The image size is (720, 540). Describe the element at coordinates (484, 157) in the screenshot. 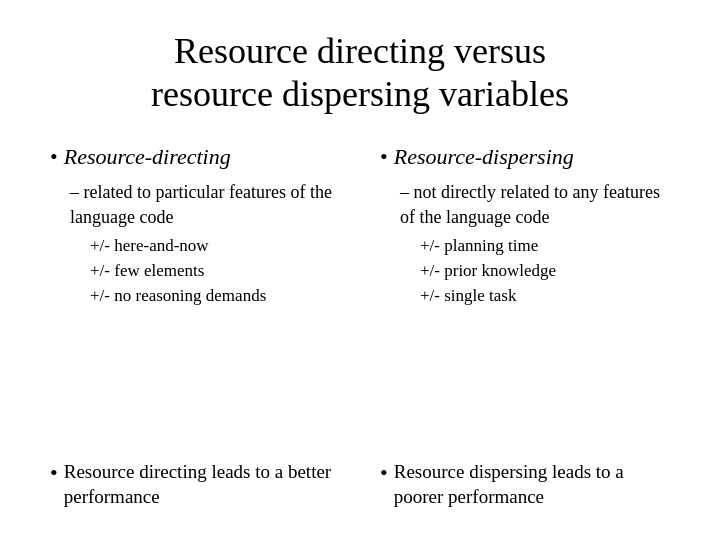

I see `right-column-title: Resource-dispersing` at that location.